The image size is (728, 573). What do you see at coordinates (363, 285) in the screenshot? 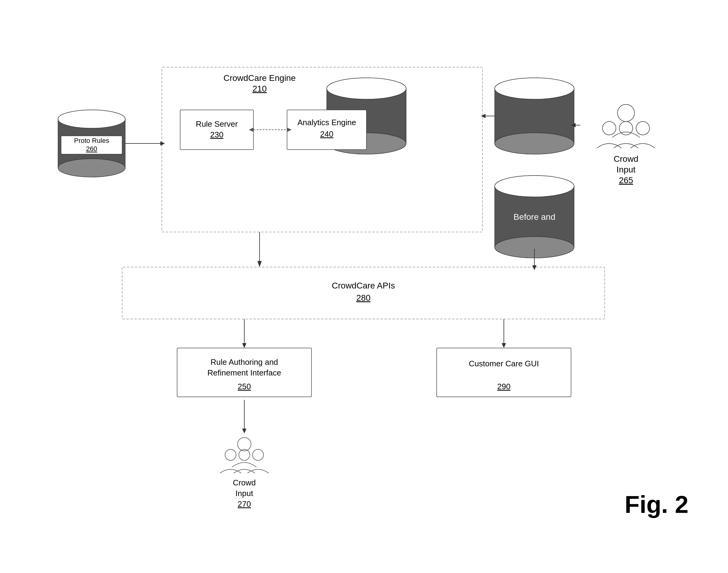
I see `svg-text: CrowdCare APIs` at bounding box center [363, 285].